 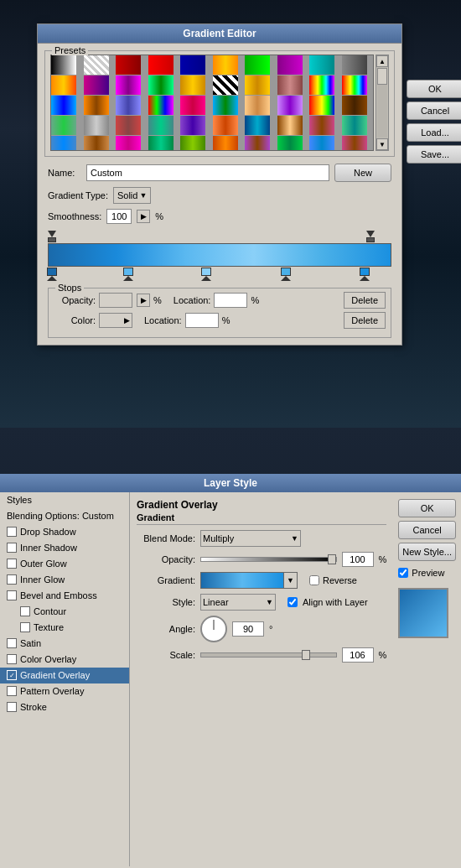 I want to click on opacity-slider-thumb, so click(x=332, y=559).